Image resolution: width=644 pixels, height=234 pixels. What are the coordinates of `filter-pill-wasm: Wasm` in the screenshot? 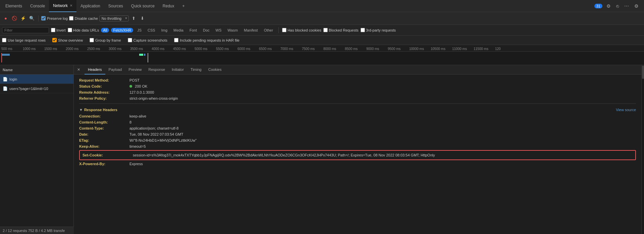 It's located at (233, 30).